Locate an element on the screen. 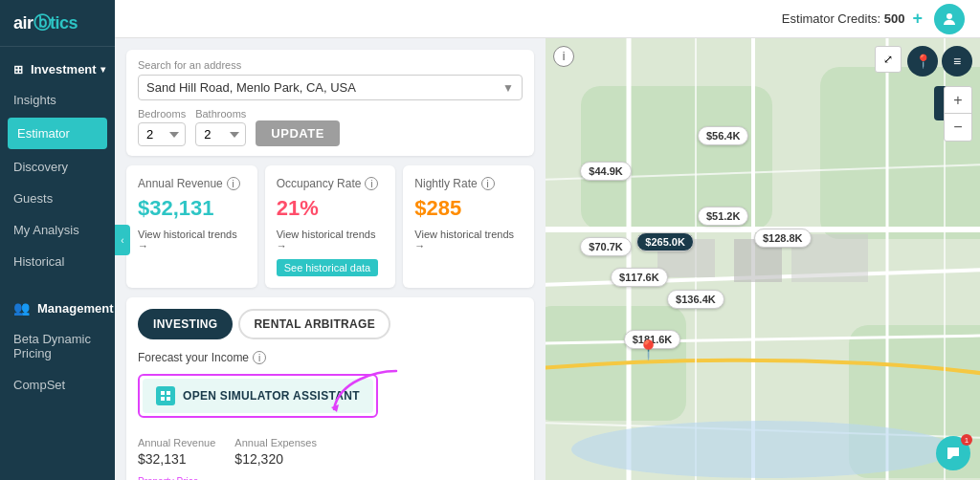 The height and width of the screenshot is (480, 980). occupancy-info-icon: i is located at coordinates (371, 184).